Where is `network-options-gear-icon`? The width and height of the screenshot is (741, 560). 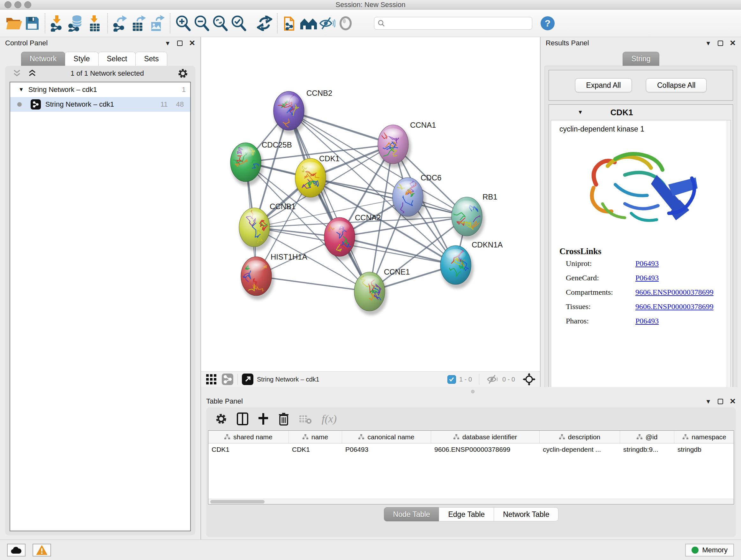
network-options-gear-icon is located at coordinates (183, 73).